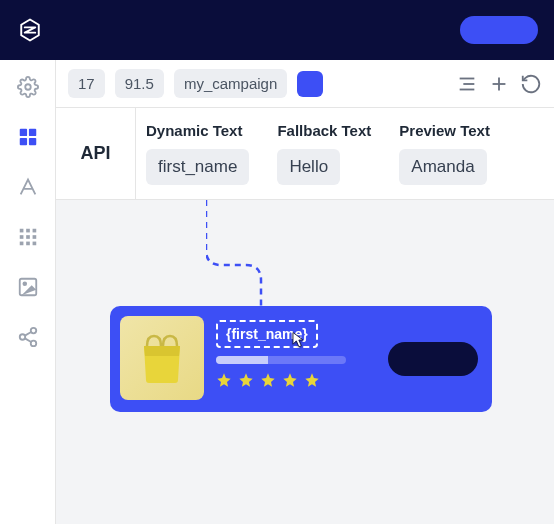  I want to click on cursor-icon, so click(298, 340).